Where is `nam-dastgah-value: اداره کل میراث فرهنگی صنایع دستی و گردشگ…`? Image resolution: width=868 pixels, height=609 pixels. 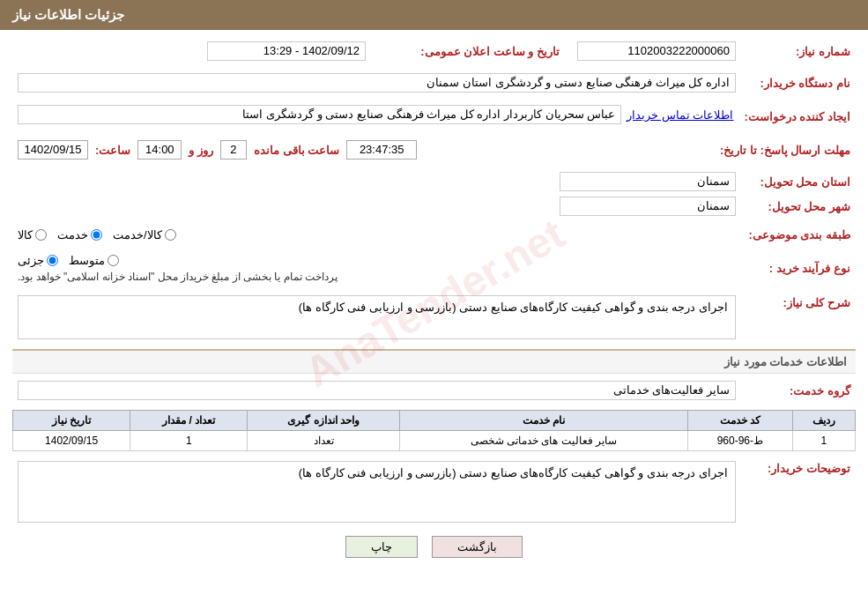 nam-dastgah-value: اداره کل میراث فرهنگی صنایع دستی و گردشگ… is located at coordinates (377, 83).